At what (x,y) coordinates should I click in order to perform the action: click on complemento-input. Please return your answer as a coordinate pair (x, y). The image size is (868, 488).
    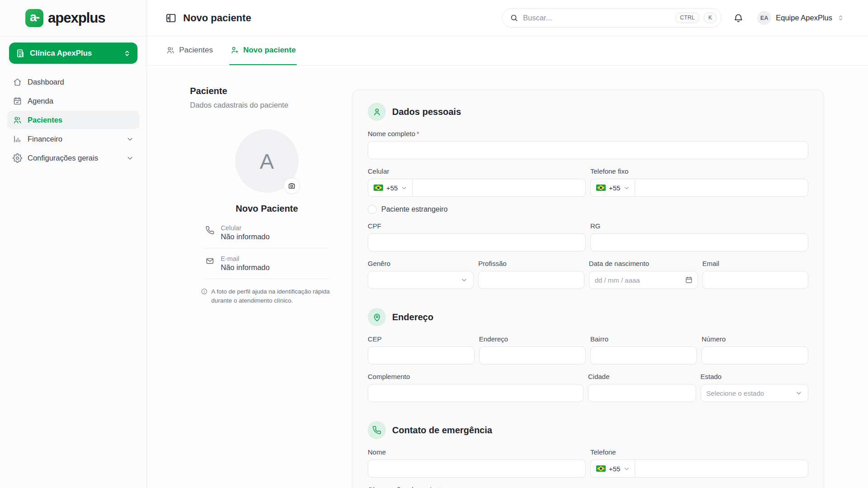
    Looking at the image, I should click on (476, 393).